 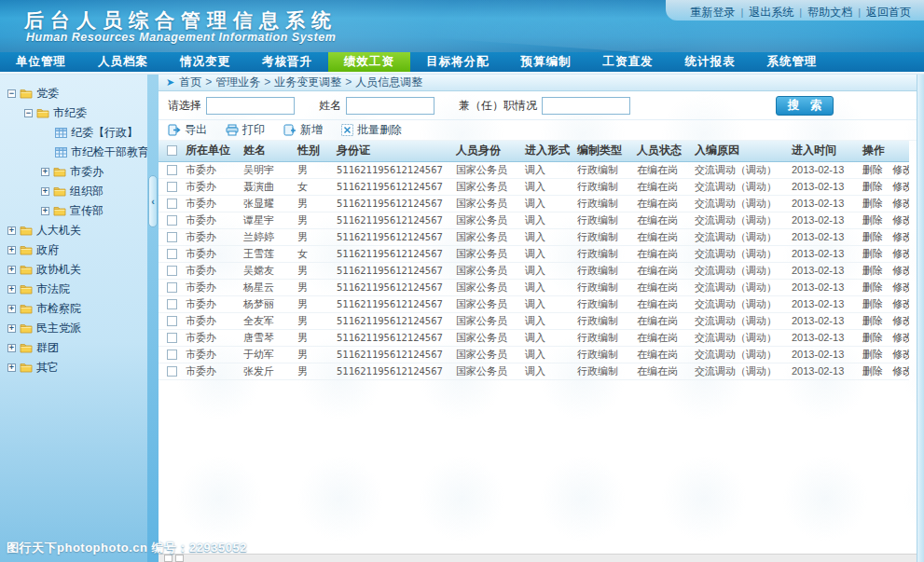 What do you see at coordinates (74, 211) in the screenshot?
I see `tree-node-6: +宣传部` at bounding box center [74, 211].